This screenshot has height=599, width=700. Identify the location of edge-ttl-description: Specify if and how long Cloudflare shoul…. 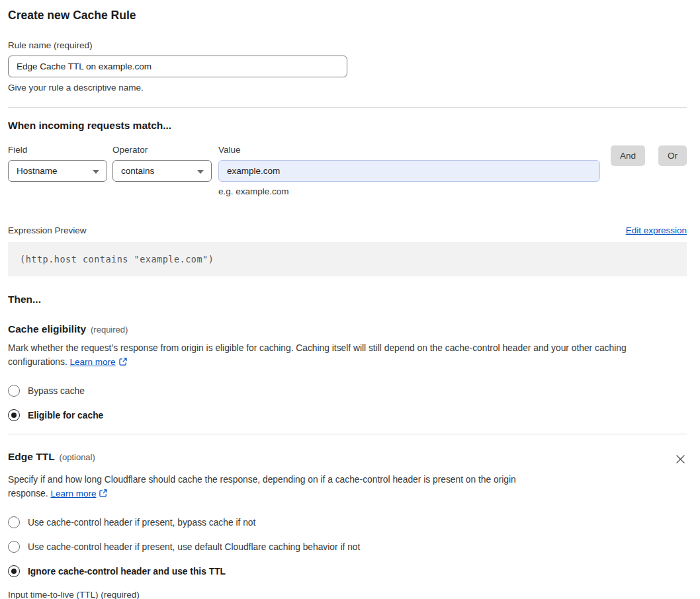
(283, 487).